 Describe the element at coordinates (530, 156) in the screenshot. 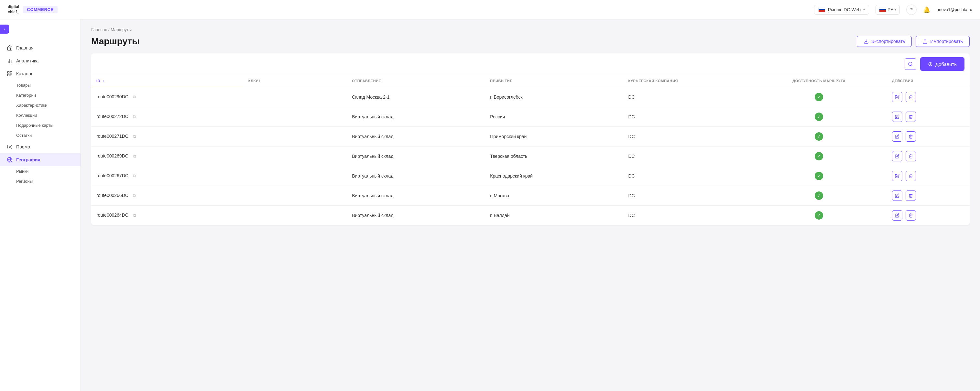

I see `table-row: route000269DC ⧉ Виртуальный склад Тверск…` at that location.